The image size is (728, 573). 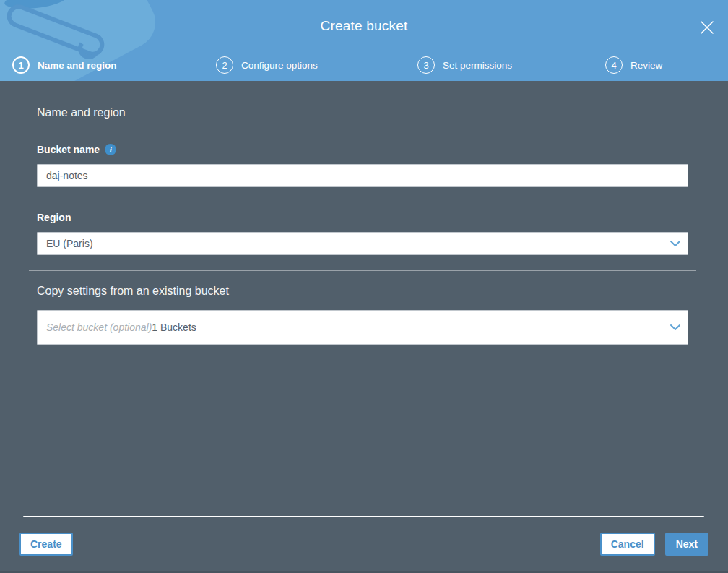 What do you see at coordinates (69, 244) in the screenshot?
I see `region-selected-value: EU (Paris)` at bounding box center [69, 244].